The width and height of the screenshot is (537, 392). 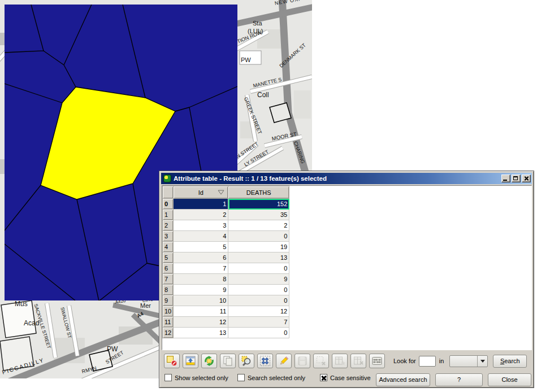 I want to click on cell-deaths: 2, so click(x=259, y=226).